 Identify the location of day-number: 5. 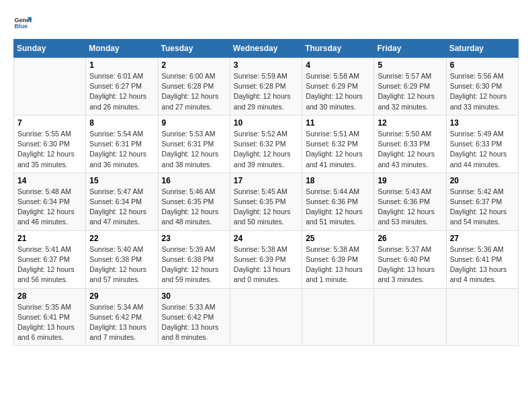
(410, 65).